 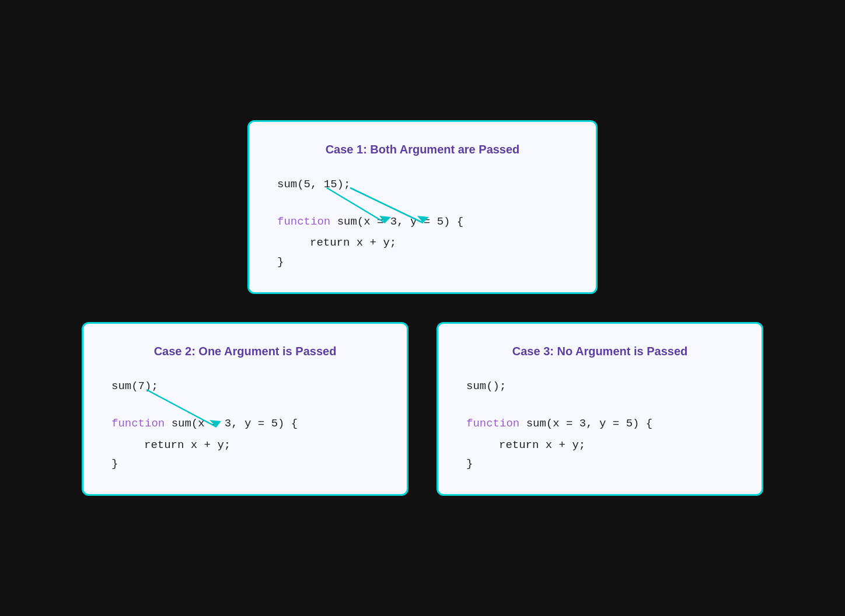 I want to click on case2-func: function sum(x = 3, y = 5) {, so click(x=245, y=424).